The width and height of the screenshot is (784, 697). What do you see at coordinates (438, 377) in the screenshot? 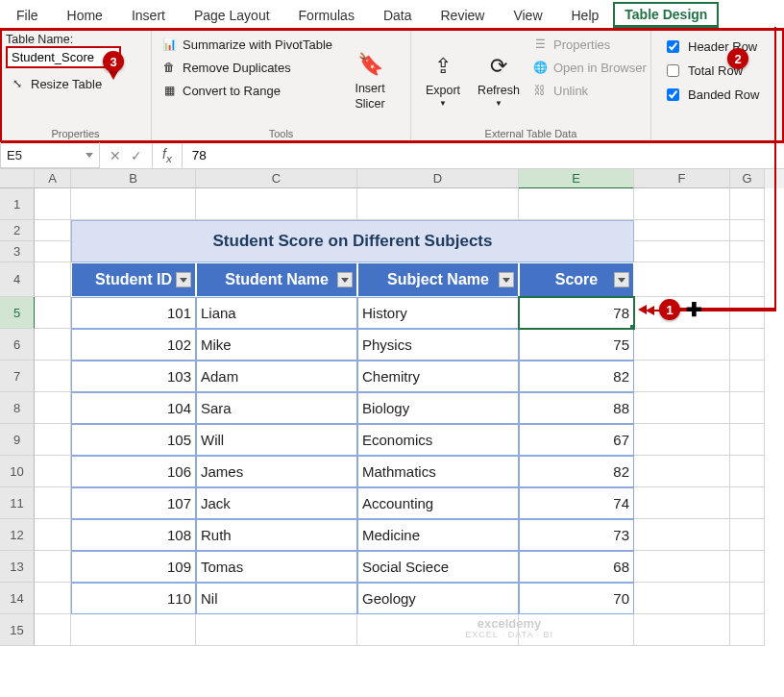
I see `cell: Chemitry` at bounding box center [438, 377].